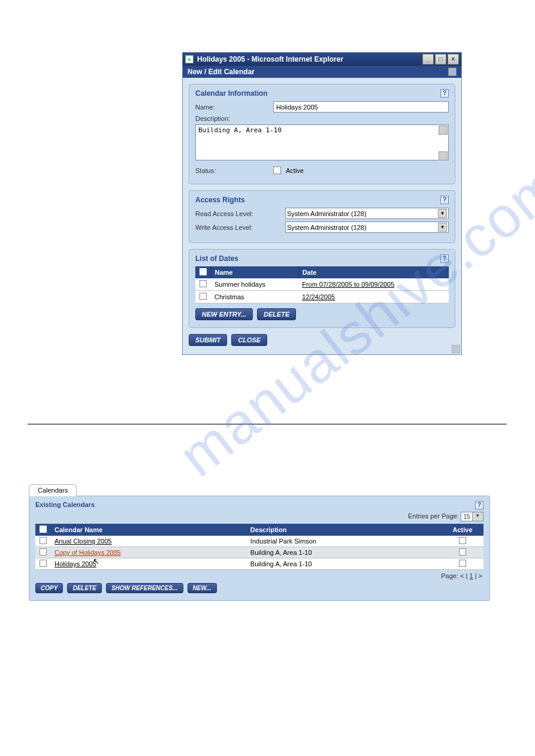 This screenshot has height=756, width=535. I want to click on dates-select-all-header, so click(203, 272).